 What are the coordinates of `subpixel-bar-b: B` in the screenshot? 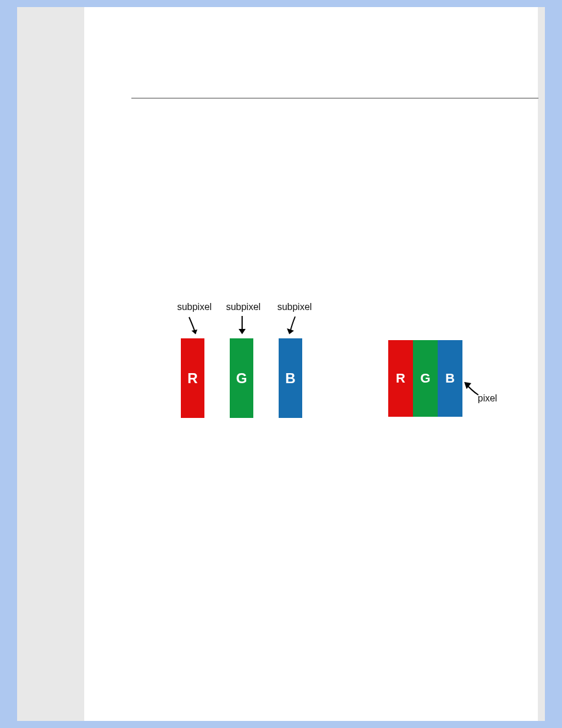 It's located at (290, 378).